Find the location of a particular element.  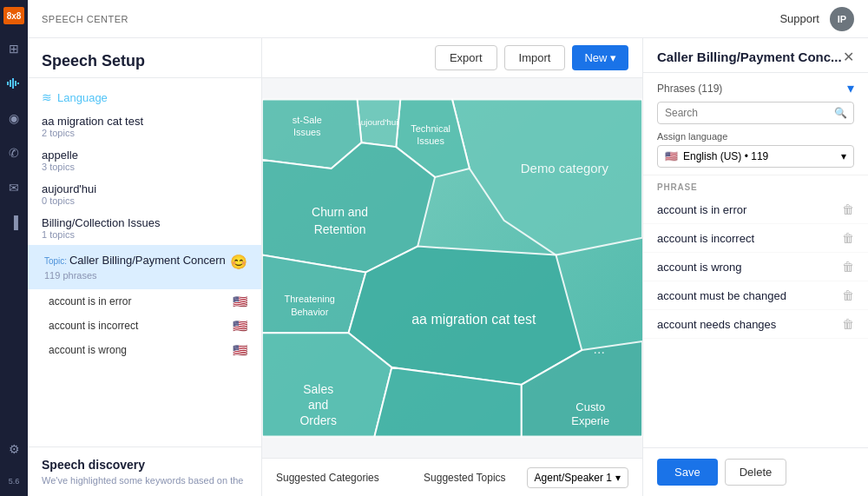

suggested-categories-label: Suggested Categories is located at coordinates (328, 478).